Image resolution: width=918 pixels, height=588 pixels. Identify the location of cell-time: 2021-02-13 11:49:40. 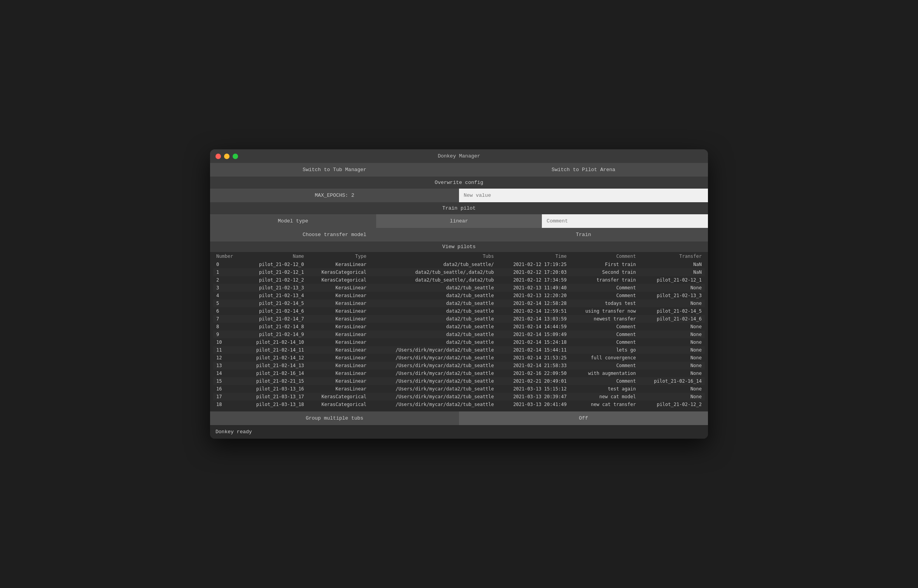
(534, 288).